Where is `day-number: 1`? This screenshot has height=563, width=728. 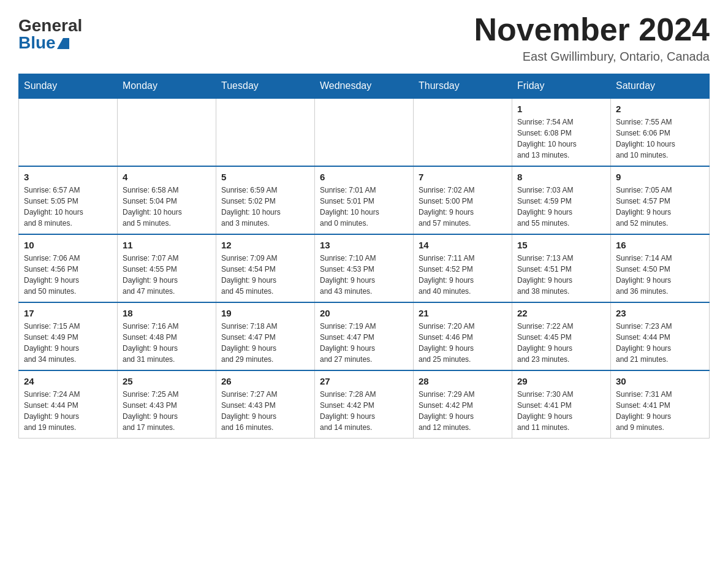 day-number: 1 is located at coordinates (561, 109).